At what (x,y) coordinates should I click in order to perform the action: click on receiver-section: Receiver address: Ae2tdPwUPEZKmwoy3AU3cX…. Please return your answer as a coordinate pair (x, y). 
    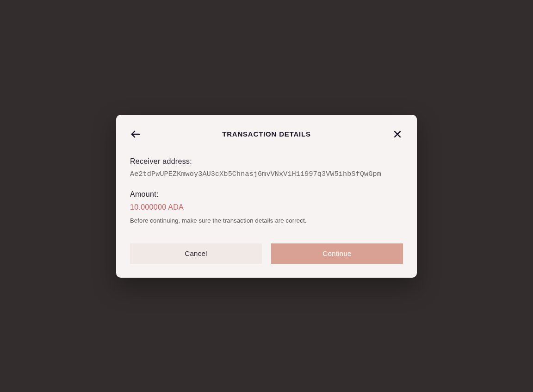
    Looking at the image, I should click on (266, 168).